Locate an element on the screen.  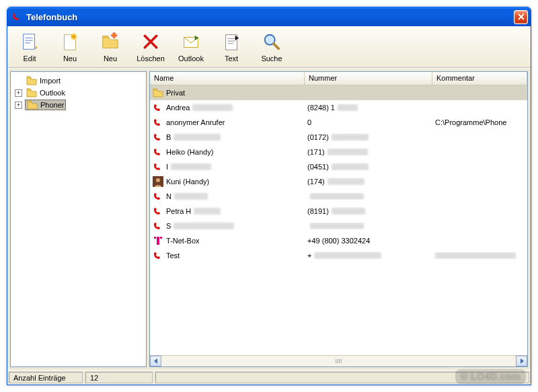
name-cell: Kuni (Handy) is located at coordinates (227, 182).